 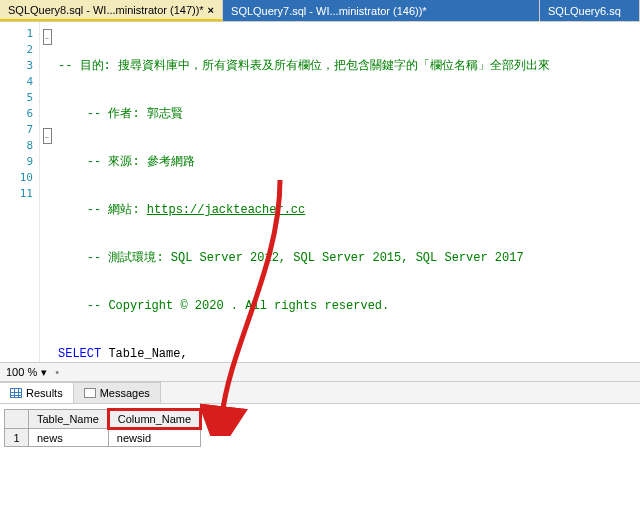 What do you see at coordinates (103, 438) in the screenshot?
I see `table-row: 1 news newsid` at bounding box center [103, 438].